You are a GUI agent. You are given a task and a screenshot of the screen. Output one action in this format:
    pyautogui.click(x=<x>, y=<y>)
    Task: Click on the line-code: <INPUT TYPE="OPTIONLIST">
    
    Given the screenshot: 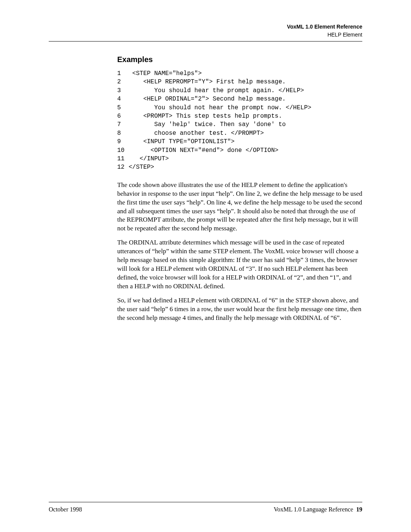 What is the action you would take?
    pyautogui.click(x=182, y=142)
    